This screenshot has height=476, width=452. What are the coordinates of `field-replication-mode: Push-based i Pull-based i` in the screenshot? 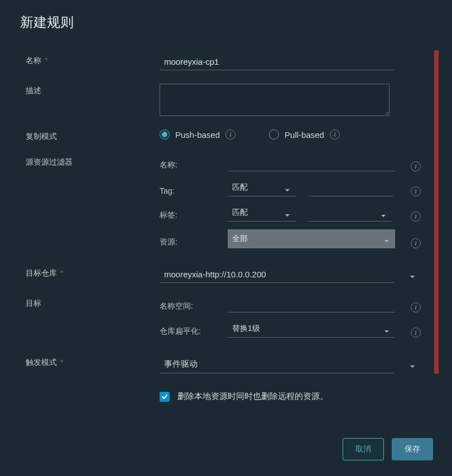 It's located at (290, 134).